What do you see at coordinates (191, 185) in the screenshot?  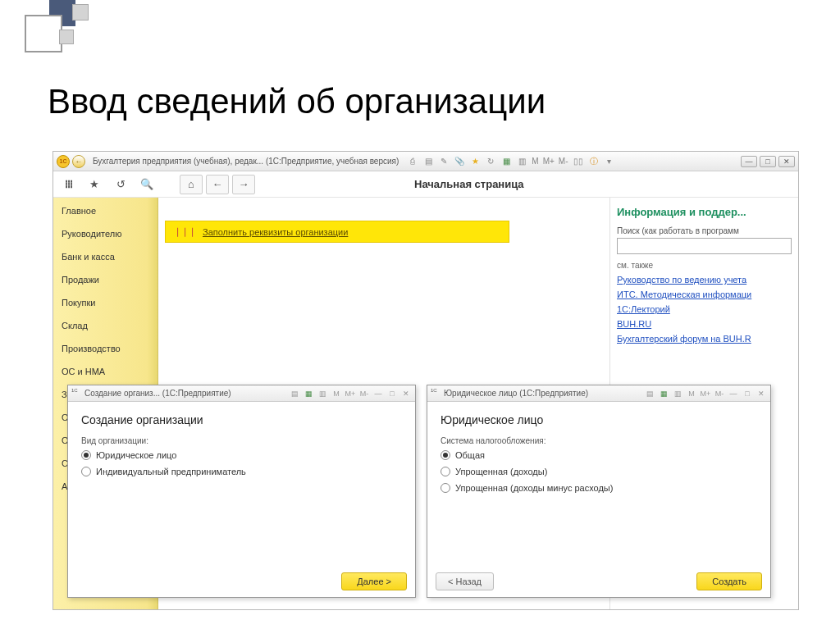 I see `home-button: ⌂` at bounding box center [191, 185].